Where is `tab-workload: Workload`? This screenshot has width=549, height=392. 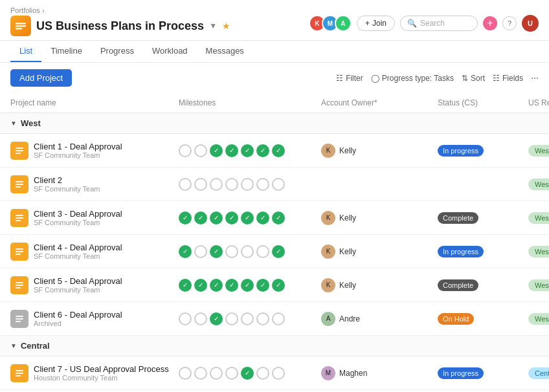 tab-workload: Workload is located at coordinates (170, 52).